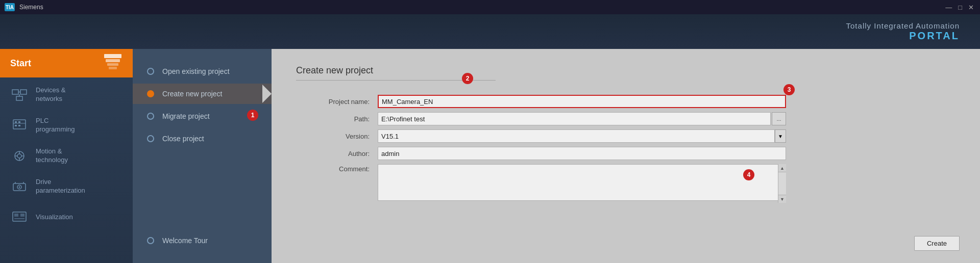  What do you see at coordinates (66, 156) in the screenshot?
I see `left-sidebar: Start` at bounding box center [66, 156].